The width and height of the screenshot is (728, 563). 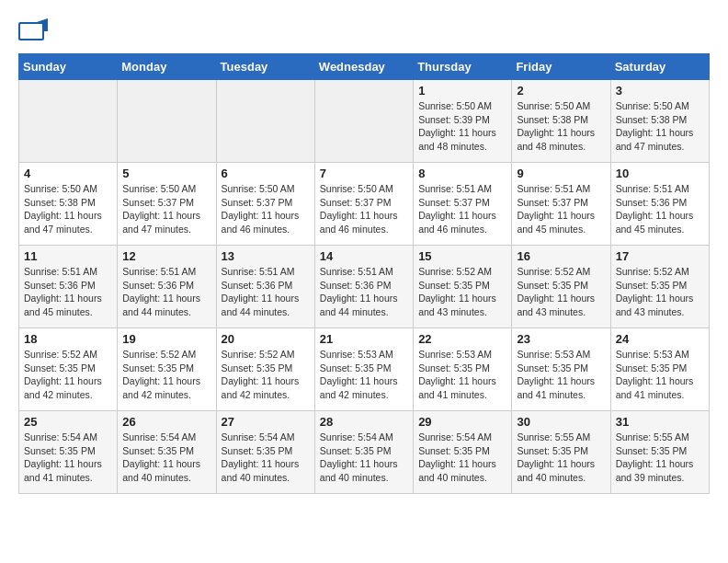 What do you see at coordinates (364, 67) in the screenshot?
I see `weekday-header-row: SundayMondayTuesdayWednesdayThursdayFrid…` at bounding box center [364, 67].